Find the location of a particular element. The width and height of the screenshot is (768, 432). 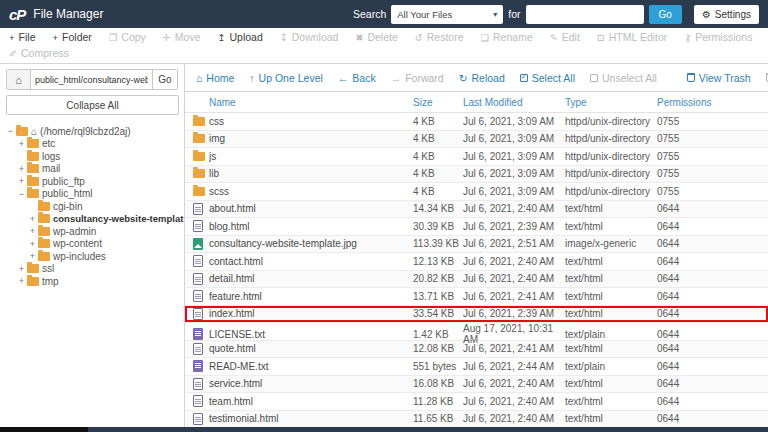

tree-item-wp-includes: +wp-includes is located at coordinates (93, 256).